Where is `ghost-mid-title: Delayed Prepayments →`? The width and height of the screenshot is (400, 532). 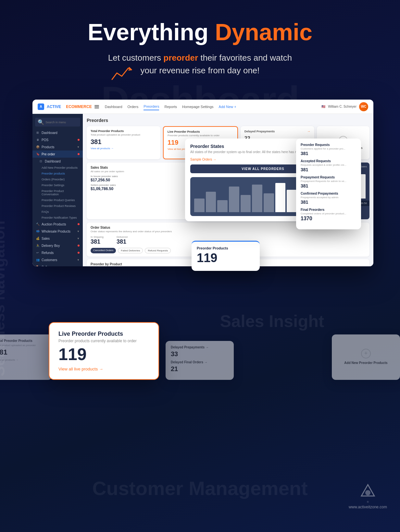 ghost-mid-title: Delayed Prepayments → is located at coordinates (200, 347).